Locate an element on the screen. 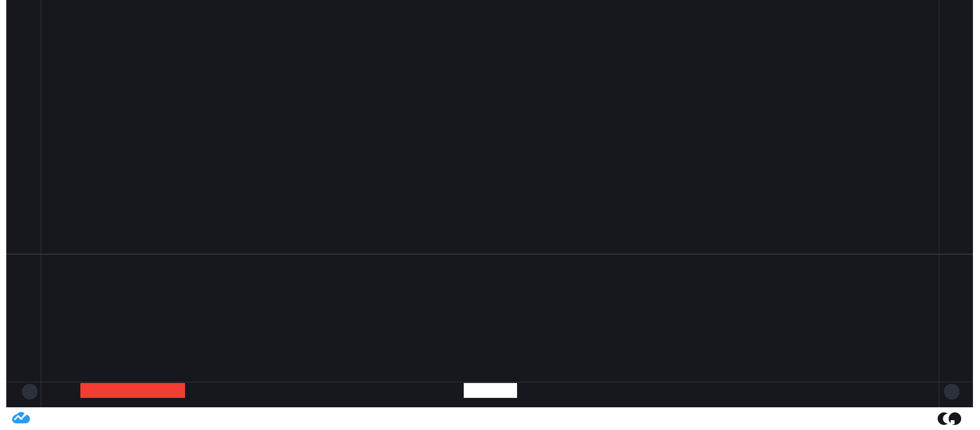 This screenshot has width=980, height=430. pane-separator is located at coordinates (490, 254).